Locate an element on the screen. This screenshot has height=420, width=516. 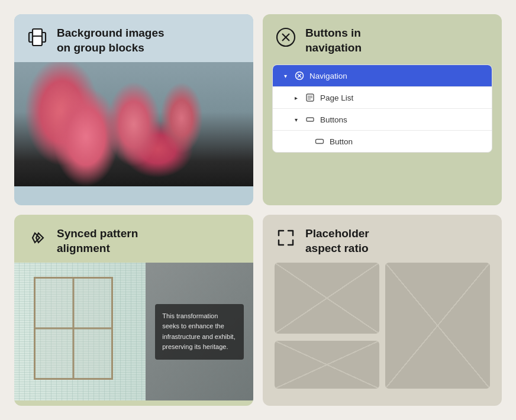
nav-icon-pagelist is located at coordinates (310, 98).